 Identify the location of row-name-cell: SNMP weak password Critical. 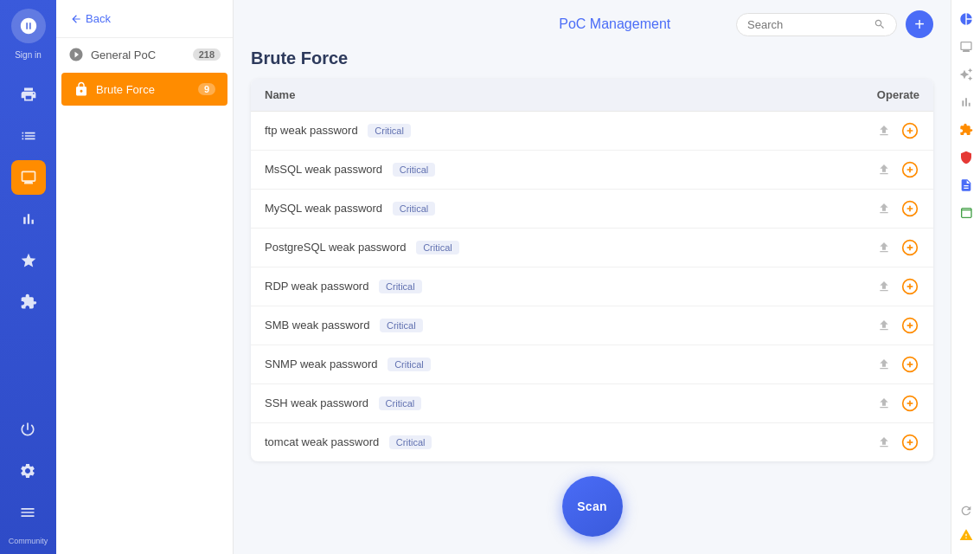
(509, 365).